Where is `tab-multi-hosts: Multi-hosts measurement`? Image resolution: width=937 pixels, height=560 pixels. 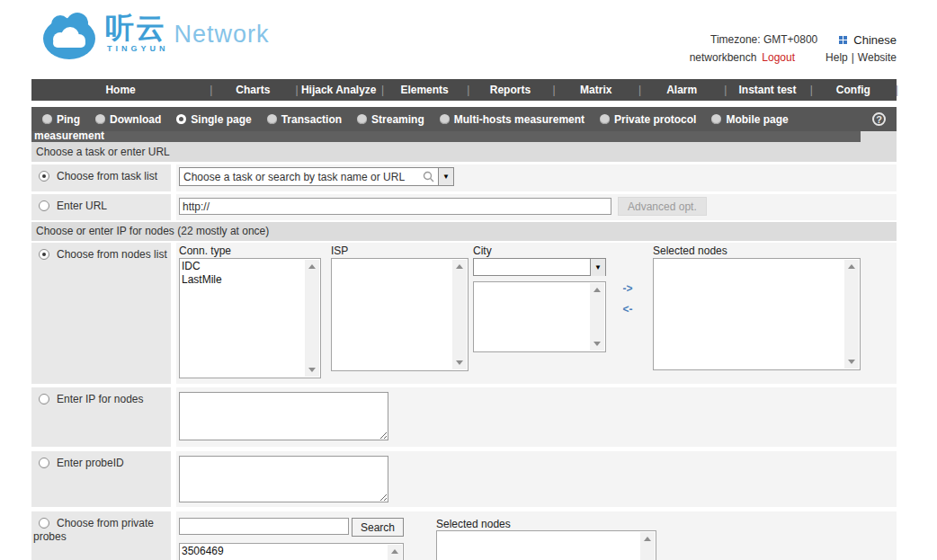 tab-multi-hosts: Multi-hosts measurement is located at coordinates (513, 120).